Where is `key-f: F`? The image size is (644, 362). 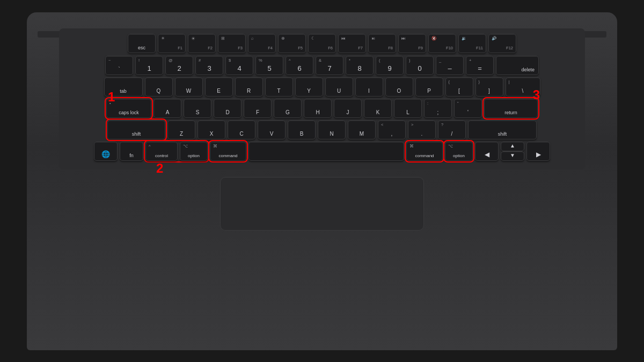
key-f: F is located at coordinates (258, 108).